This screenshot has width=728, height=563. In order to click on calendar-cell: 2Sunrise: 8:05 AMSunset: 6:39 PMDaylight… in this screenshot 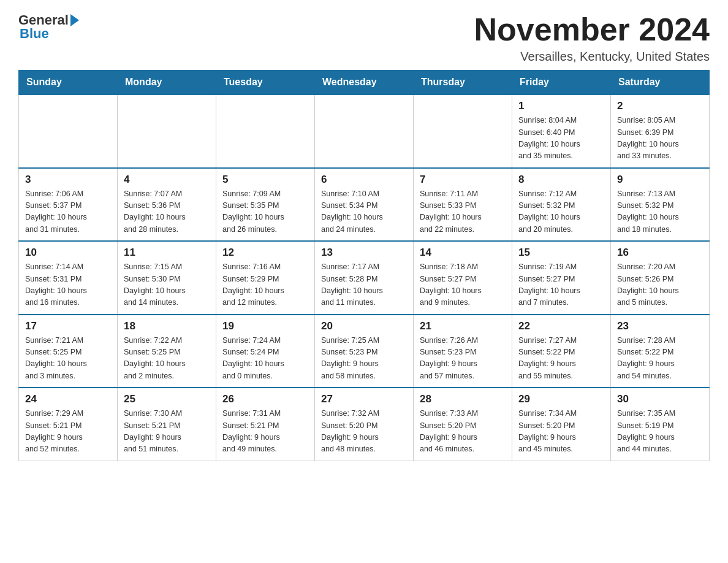, I will do `click(661, 131)`.